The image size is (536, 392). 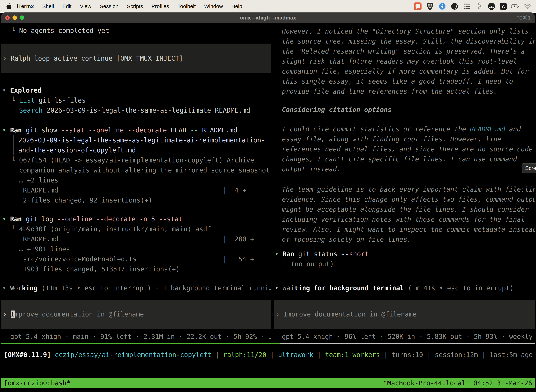 What do you see at coordinates (479, 6) in the screenshot?
I see `squiggle-icon` at bounding box center [479, 6].